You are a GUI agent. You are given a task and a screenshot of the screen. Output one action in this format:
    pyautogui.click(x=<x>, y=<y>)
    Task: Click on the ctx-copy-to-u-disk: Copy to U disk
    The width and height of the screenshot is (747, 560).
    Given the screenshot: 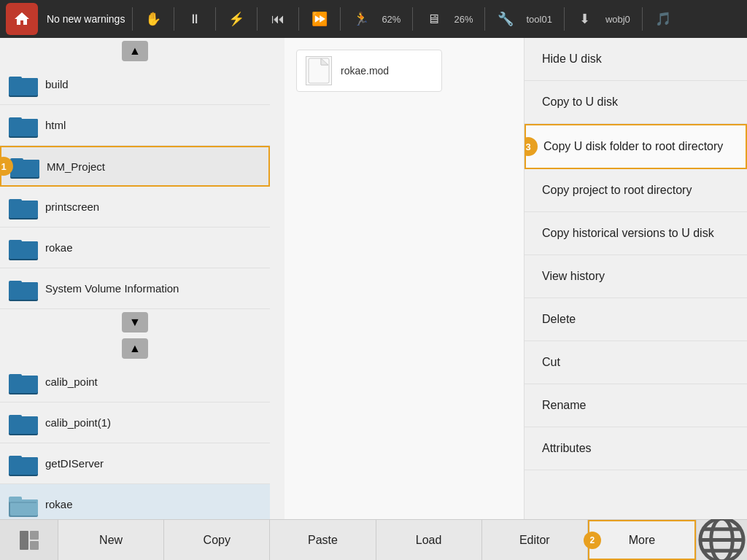 What is the action you would take?
    pyautogui.click(x=636, y=102)
    